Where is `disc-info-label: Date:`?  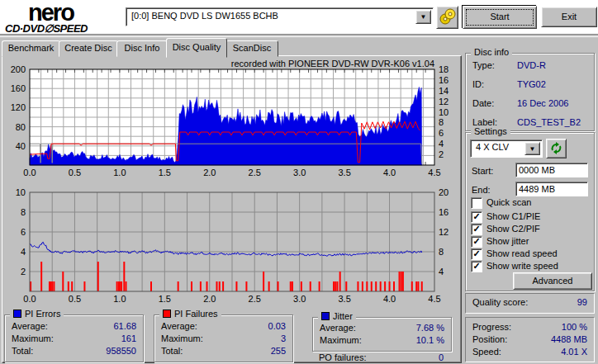
disc-info-label: Date: is located at coordinates (483, 103).